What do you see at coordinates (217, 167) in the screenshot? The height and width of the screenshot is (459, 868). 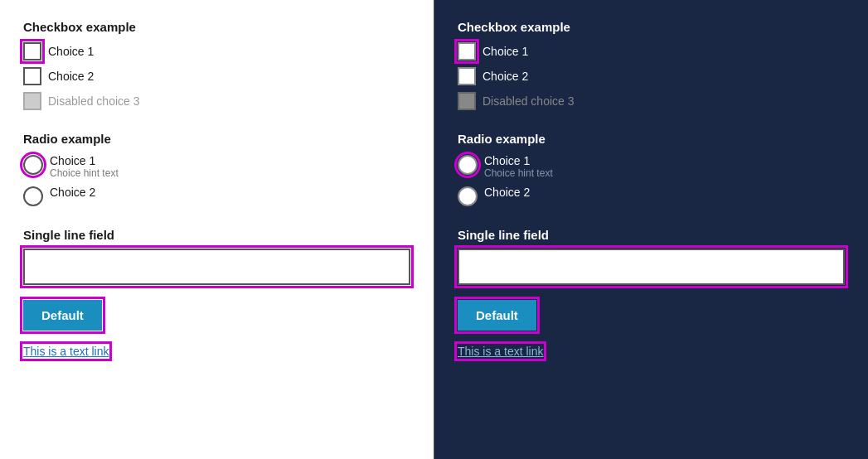 I see `light-radio-item-1: Choice 1 Choice hint text` at bounding box center [217, 167].